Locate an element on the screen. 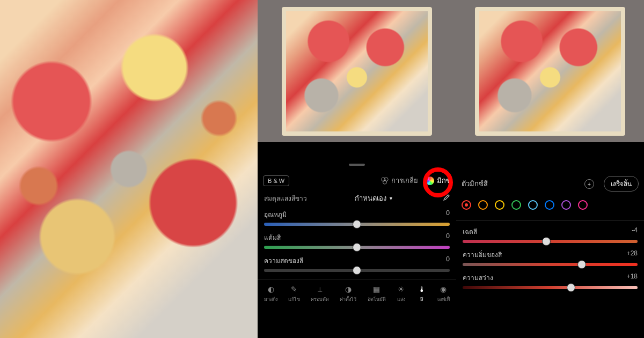  slider-hue: เฉดสี-4 is located at coordinates (550, 236).